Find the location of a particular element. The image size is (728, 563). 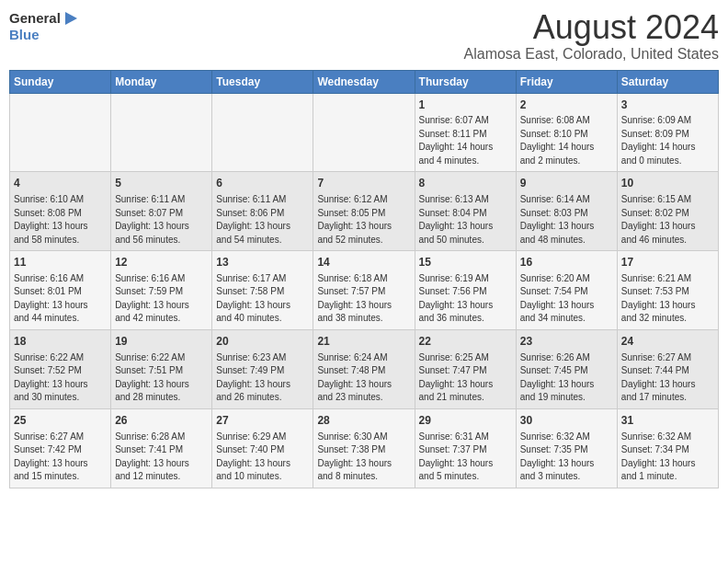

header-area: General Blue August 2024 Alamosa East, C… is located at coordinates (364, 36).